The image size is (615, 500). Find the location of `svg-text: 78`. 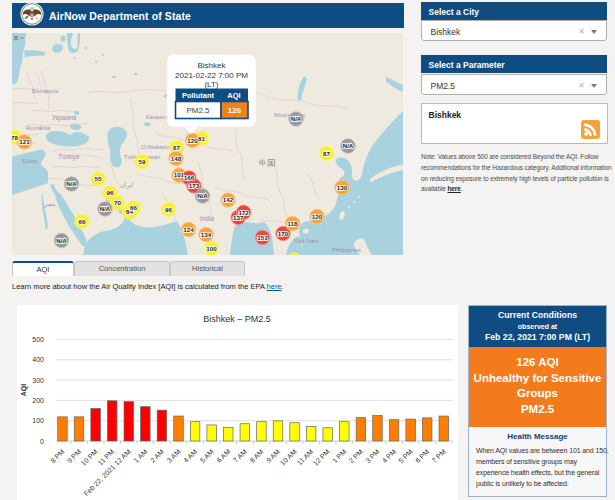

svg-text: 78 is located at coordinates (15, 138).